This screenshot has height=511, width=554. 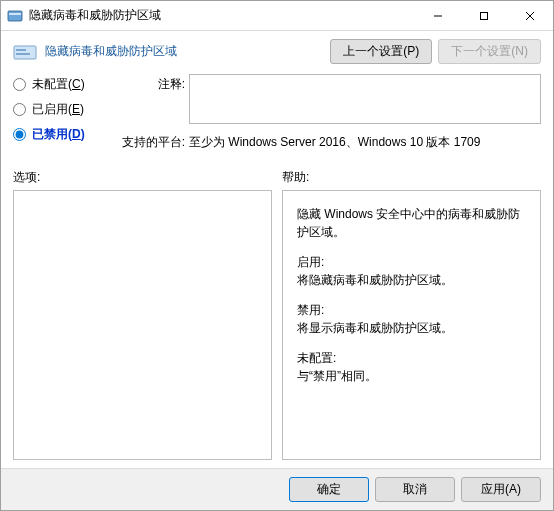 What do you see at coordinates (58, 110) in the screenshot?
I see `radio-enabled-label: 已启用(E)` at bounding box center [58, 110].